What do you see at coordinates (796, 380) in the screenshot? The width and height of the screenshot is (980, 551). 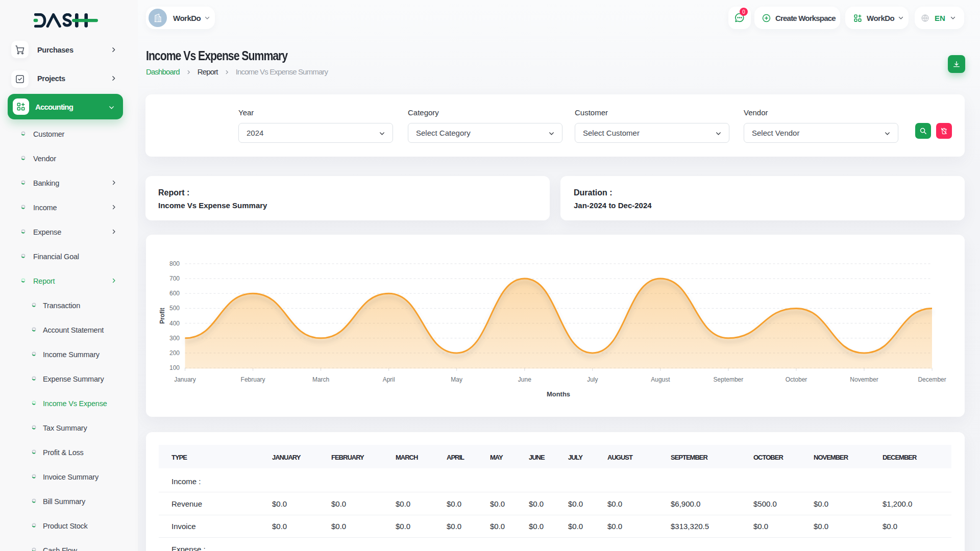 I see `svg-text: October` at bounding box center [796, 380].